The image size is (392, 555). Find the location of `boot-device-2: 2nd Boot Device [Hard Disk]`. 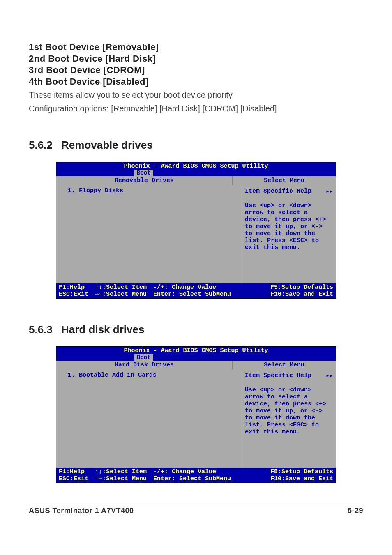

boot-device-2: 2nd Boot Device [Hard Disk] is located at coordinates (196, 59).